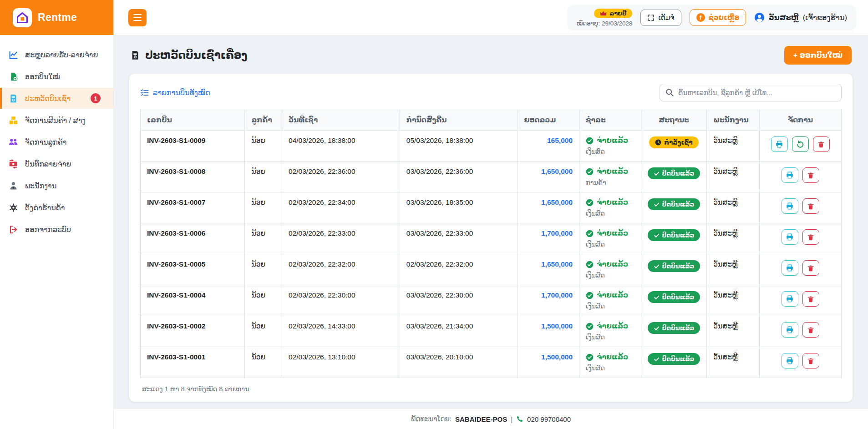 This screenshot has width=868, height=429. I want to click on user-circle-icon, so click(759, 17).